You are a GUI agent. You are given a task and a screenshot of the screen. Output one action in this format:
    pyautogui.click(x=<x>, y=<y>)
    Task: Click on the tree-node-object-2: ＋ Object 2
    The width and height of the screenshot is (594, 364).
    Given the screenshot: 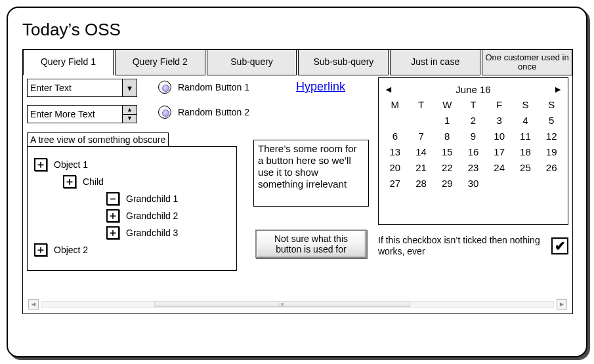 What is the action you would take?
    pyautogui.click(x=132, y=250)
    